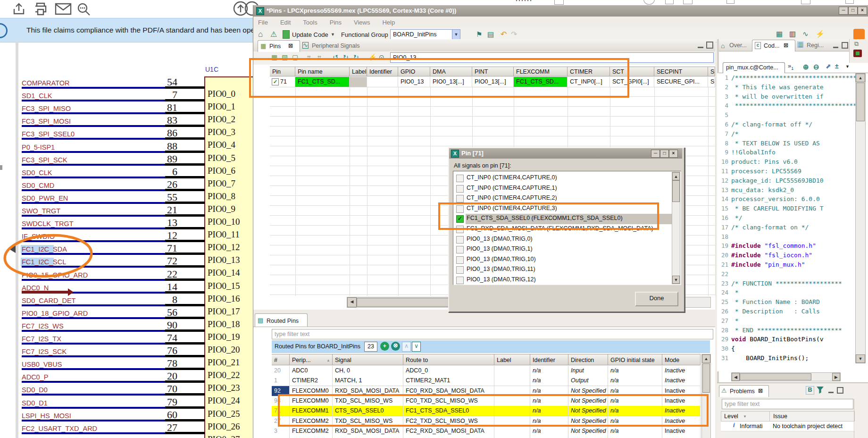 The image size is (868, 438). I want to click on dialog-vscroll-thumb, so click(676, 191).